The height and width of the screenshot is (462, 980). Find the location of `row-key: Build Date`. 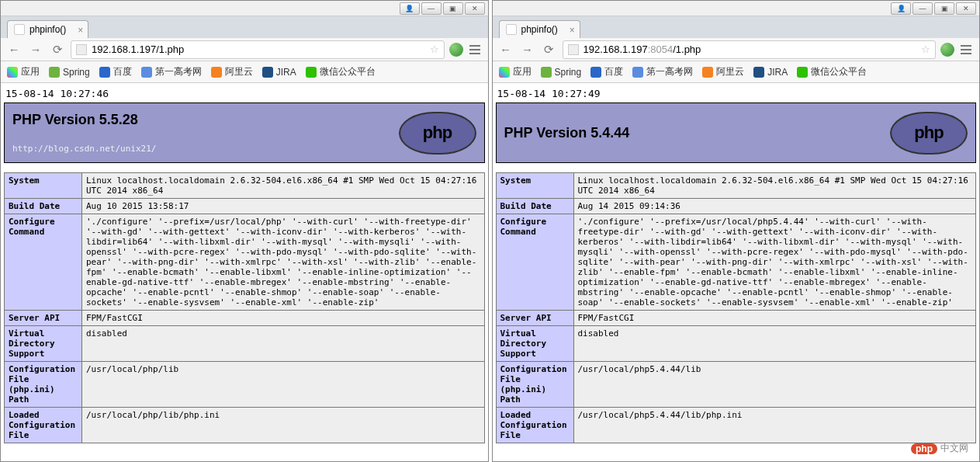

row-key: Build Date is located at coordinates (535, 207).